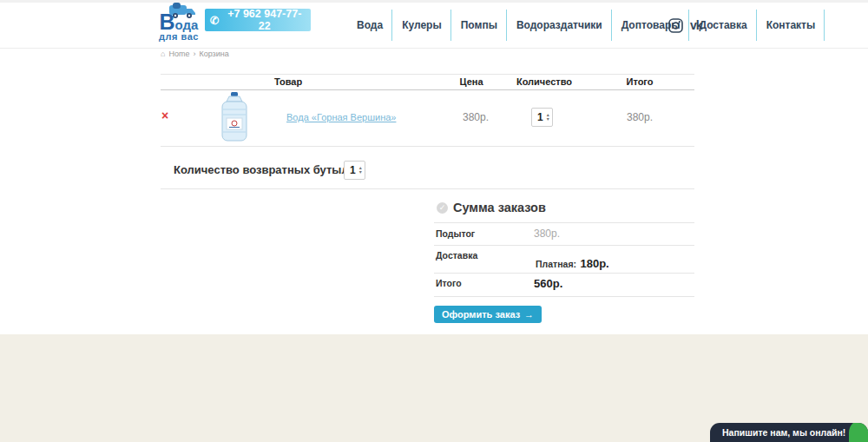  Describe the element at coordinates (858, 432) in the screenshot. I see `leaf-icon` at that location.